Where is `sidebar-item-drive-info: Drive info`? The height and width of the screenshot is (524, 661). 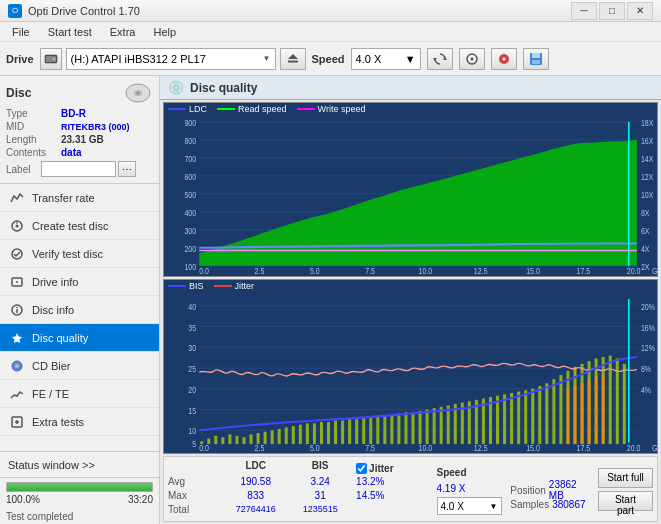 sidebar-item-drive-info: Drive info is located at coordinates (80, 282).